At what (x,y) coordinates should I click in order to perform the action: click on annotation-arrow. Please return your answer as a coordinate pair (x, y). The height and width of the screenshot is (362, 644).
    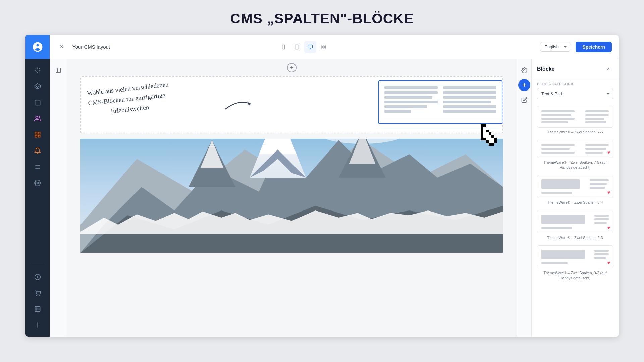
    Looking at the image, I should click on (239, 104).